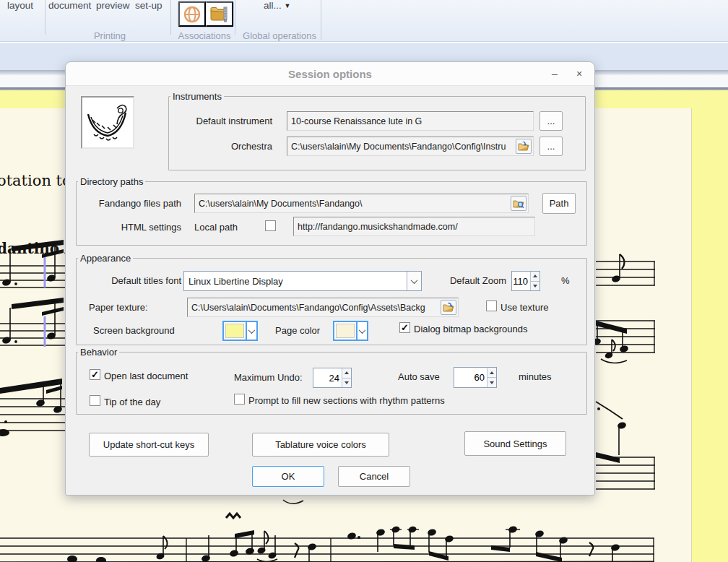  Describe the element at coordinates (351, 331) in the screenshot. I see `page-color-picker` at that location.